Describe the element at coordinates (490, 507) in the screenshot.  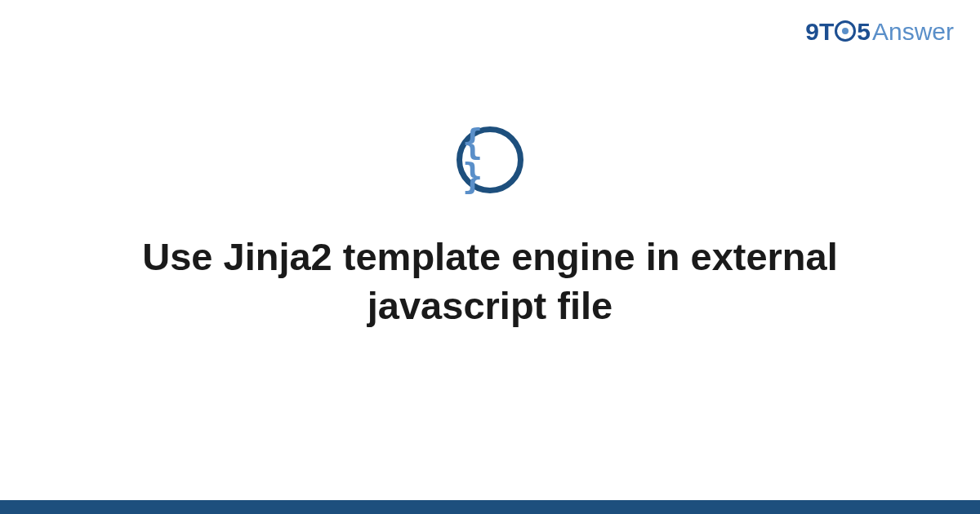
I see `footer-bar` at that location.